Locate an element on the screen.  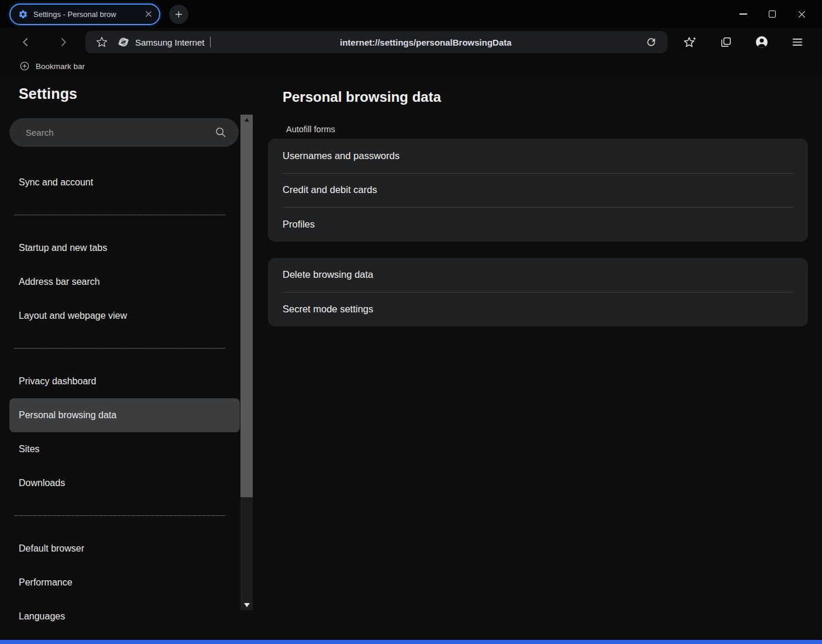
search-box is located at coordinates (124, 132).